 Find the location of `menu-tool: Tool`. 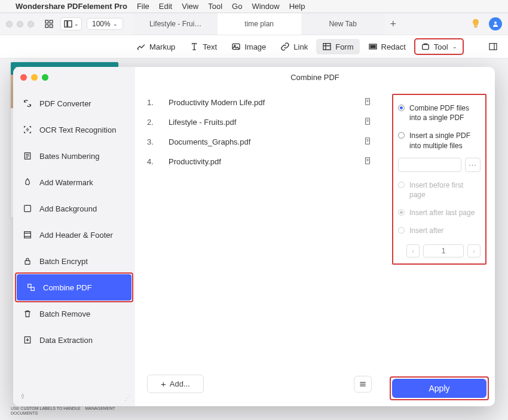

menu-tool: Tool is located at coordinates (215, 6).